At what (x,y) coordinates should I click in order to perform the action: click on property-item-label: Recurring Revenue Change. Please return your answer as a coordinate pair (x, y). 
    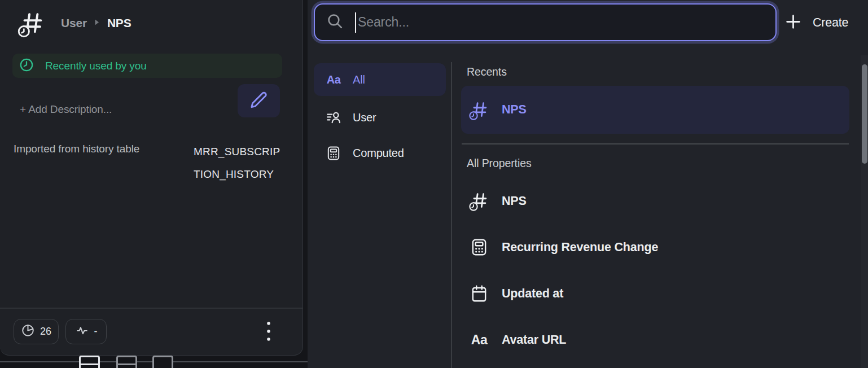
    Looking at the image, I should click on (580, 247).